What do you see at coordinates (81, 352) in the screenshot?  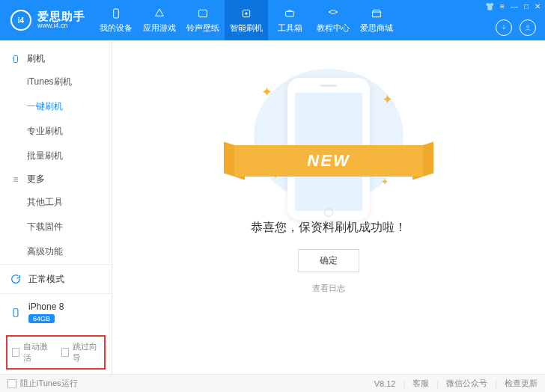 I see `skip-guide-checkbox: 跳过向导` at bounding box center [81, 352].